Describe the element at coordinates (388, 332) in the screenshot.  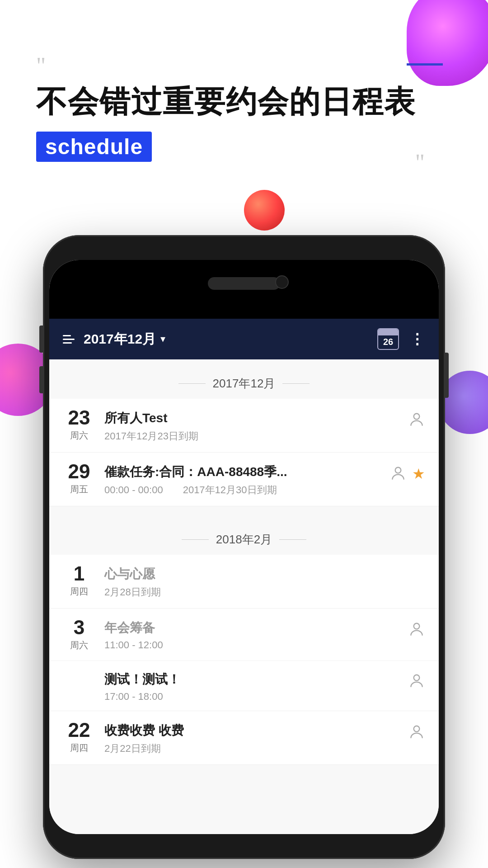
I see `calendar-icon-top` at that location.